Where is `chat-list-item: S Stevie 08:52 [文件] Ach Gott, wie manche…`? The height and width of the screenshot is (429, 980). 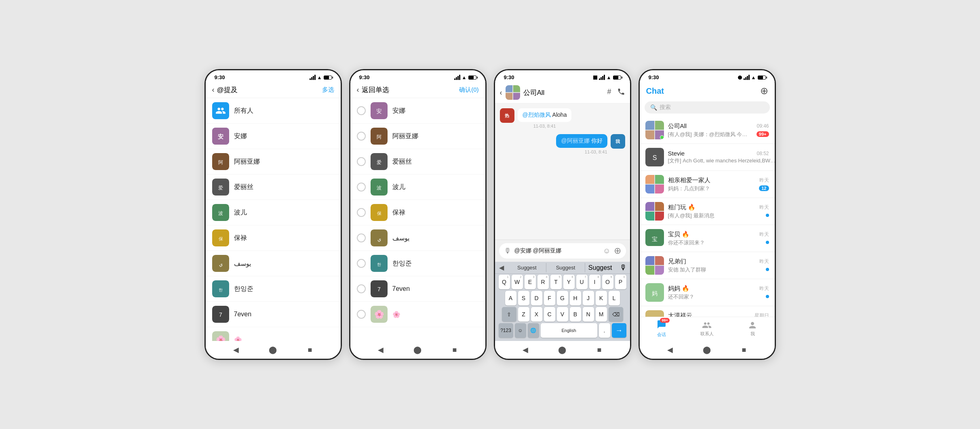
chat-list-item: S Stevie 08:52 [文件] Ach Gott, wie manche… is located at coordinates (707, 158).